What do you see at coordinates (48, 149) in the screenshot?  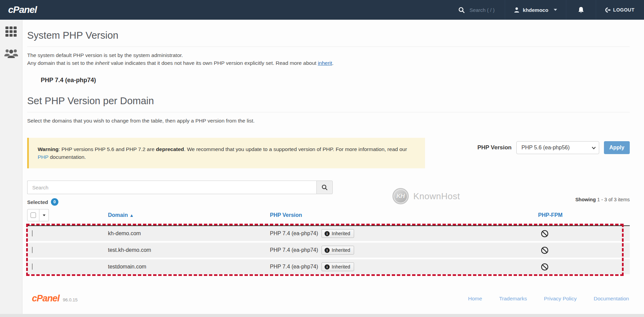 I see `warning-label: Warning` at bounding box center [48, 149].